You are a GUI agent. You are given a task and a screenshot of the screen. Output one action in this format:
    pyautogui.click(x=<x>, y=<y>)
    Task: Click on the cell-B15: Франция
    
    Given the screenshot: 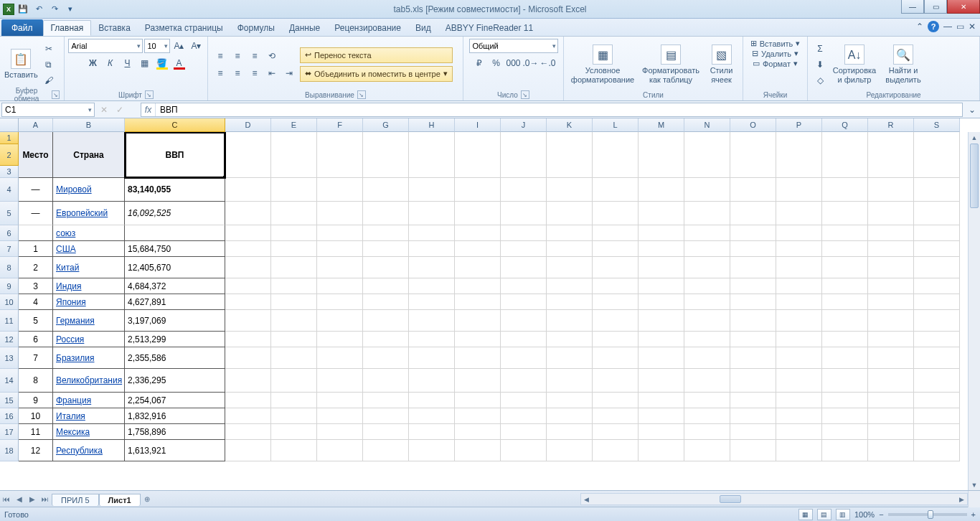 What is the action you would take?
    pyautogui.click(x=89, y=400)
    